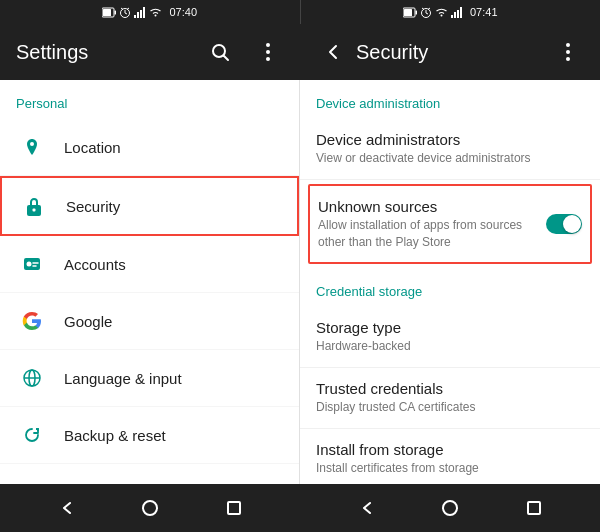 This screenshot has width=600, height=532. I want to click on credential-storage-header: Credential storage, so click(450, 288).